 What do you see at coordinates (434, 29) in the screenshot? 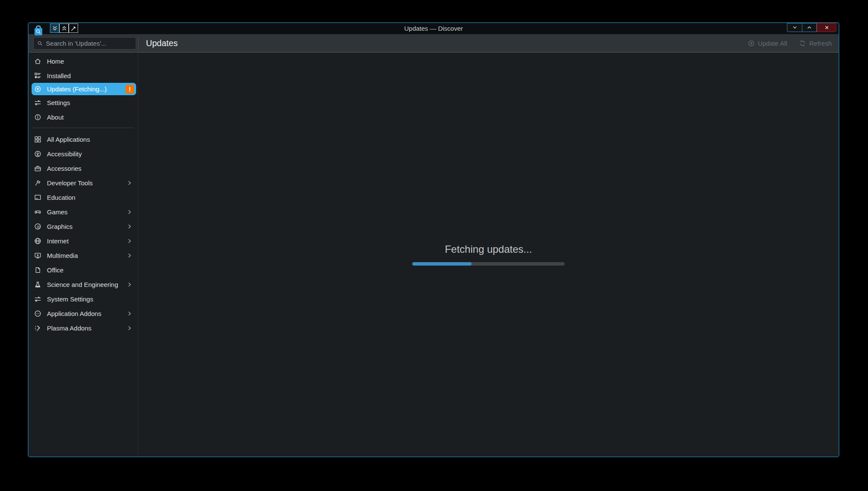
I see `titlebar: Updates — Discover` at bounding box center [434, 29].